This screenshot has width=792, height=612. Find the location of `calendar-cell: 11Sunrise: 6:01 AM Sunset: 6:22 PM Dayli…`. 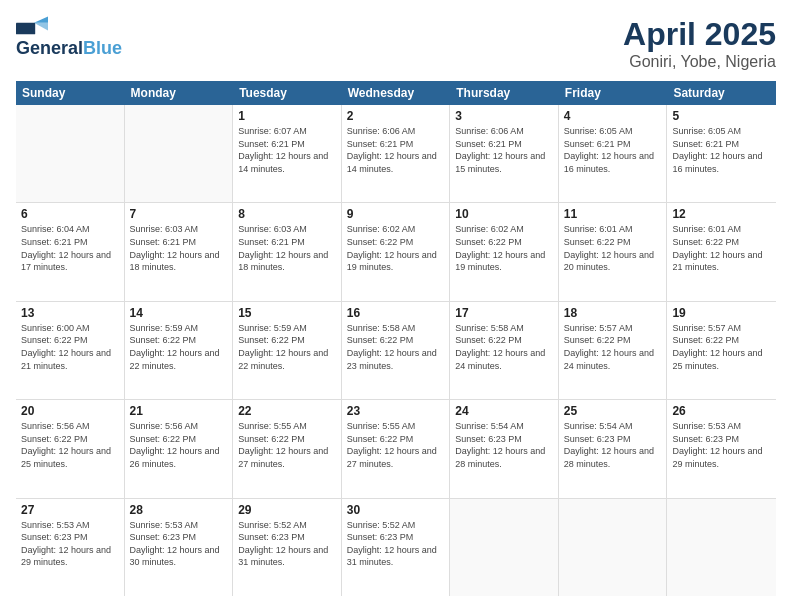

calendar-cell: 11Sunrise: 6:01 AM Sunset: 6:22 PM Dayli… is located at coordinates (614, 252).